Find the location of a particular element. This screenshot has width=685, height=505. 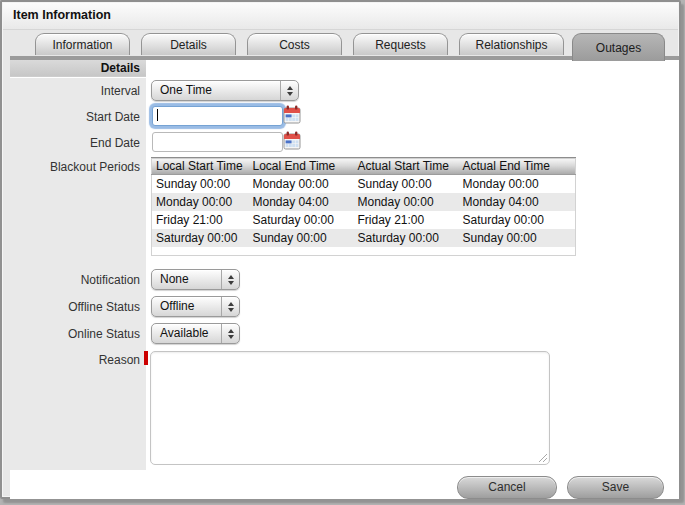

window-titlebar: Item Information is located at coordinates (340, 16).